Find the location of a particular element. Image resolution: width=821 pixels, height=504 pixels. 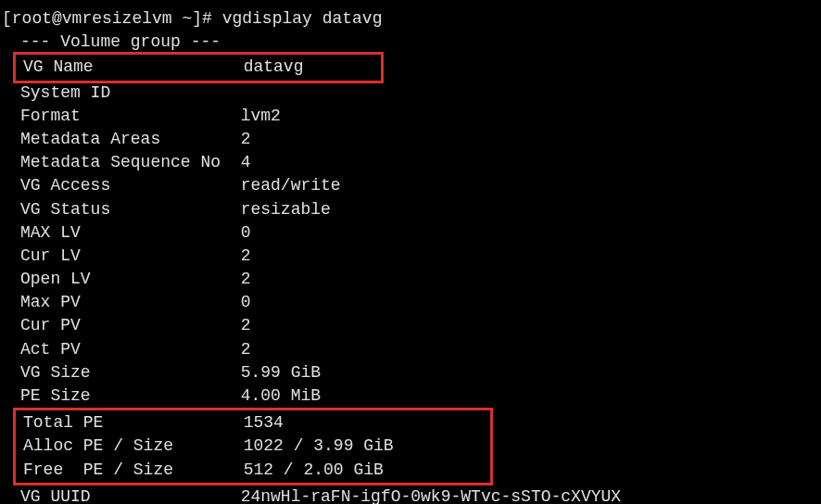

field-metadata-areas: Metadata Areas 2 is located at coordinates (410, 139).